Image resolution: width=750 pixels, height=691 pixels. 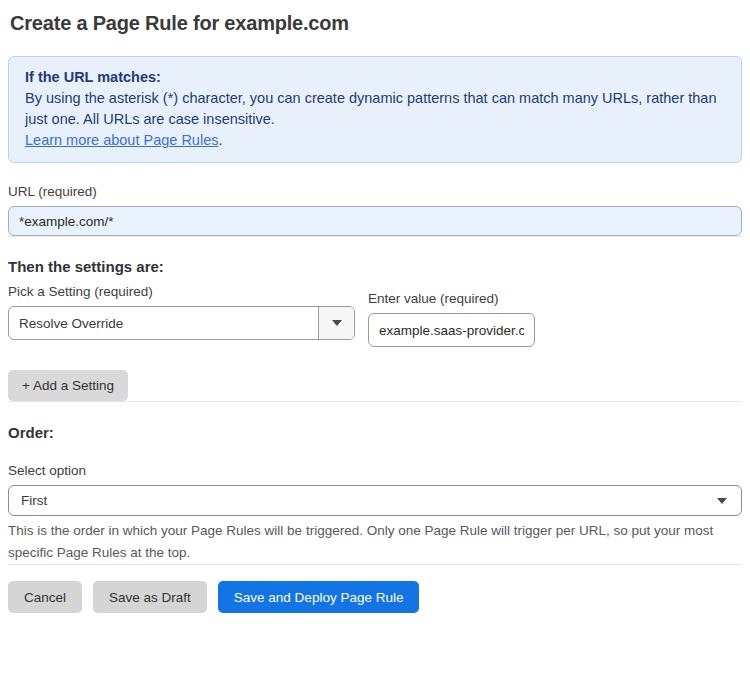 I want to click on footer-actions: Cancel Save as Draft Save and Deploy Pag…, so click(x=375, y=597).